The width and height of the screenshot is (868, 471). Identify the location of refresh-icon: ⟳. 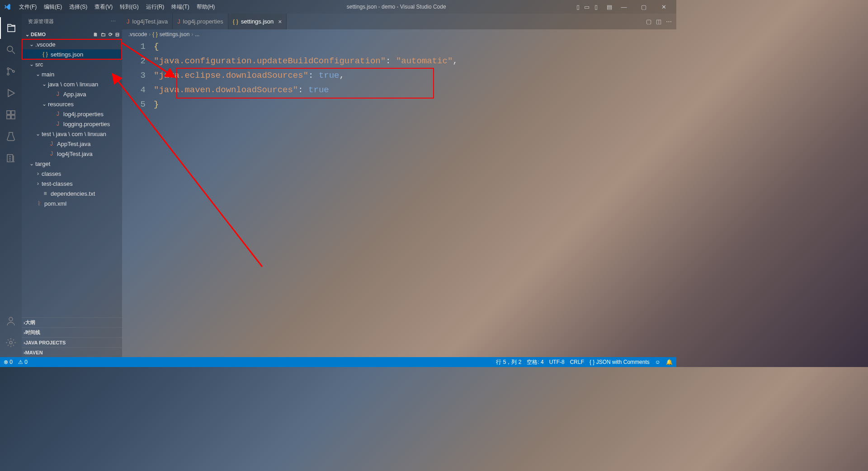
(110, 34).